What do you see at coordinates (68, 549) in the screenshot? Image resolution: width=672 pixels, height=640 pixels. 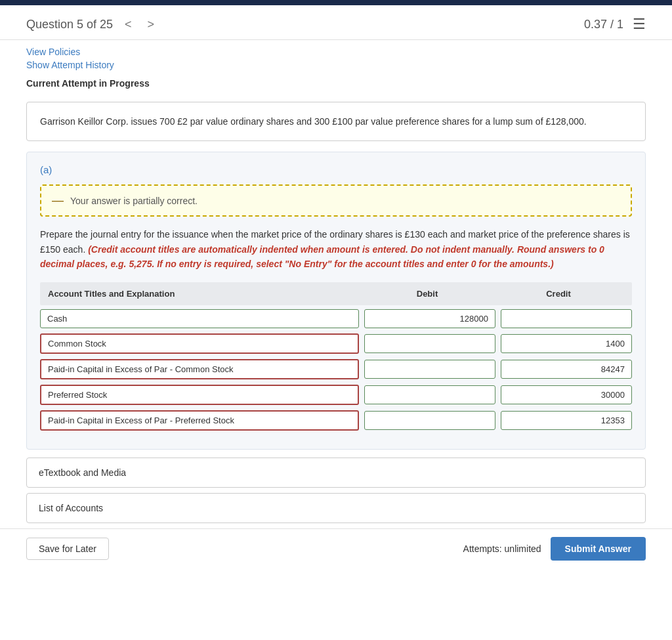 I see `save-for-later-button: Save for Later` at bounding box center [68, 549].